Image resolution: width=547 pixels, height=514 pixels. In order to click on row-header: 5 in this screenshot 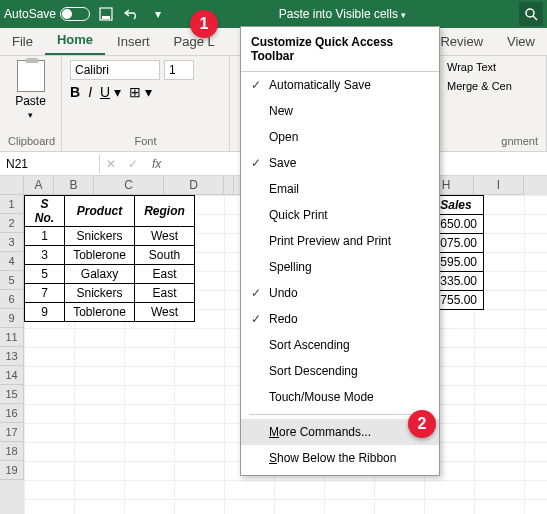, I will do `click(12, 280)`.